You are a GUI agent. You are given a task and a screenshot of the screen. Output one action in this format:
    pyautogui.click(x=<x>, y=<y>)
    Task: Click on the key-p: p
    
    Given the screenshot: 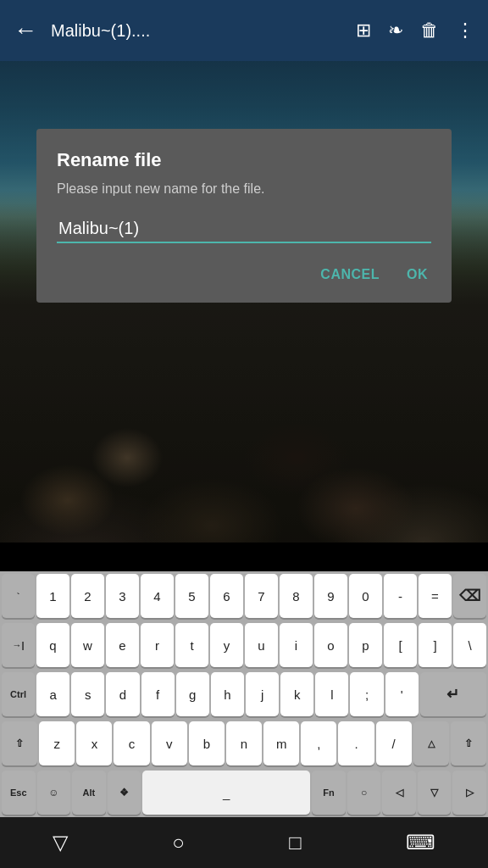 What is the action you would take?
    pyautogui.click(x=366, y=645)
    